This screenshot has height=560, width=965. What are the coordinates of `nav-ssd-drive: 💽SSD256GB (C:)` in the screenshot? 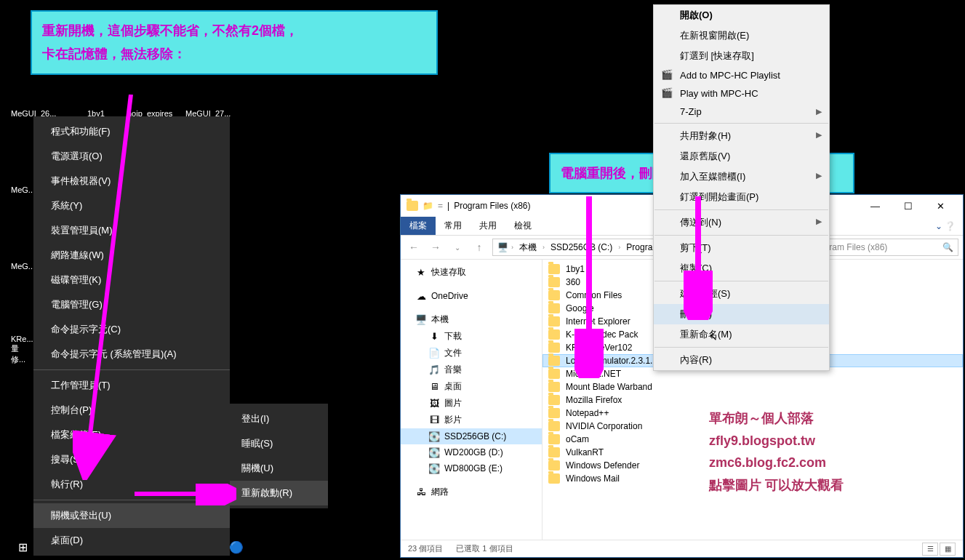 It's located at (471, 436).